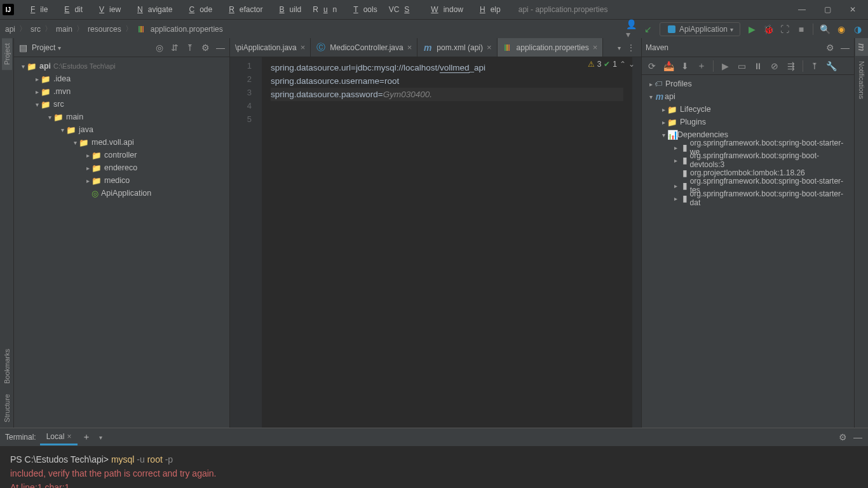  Describe the element at coordinates (862, 47) in the screenshot. I see `maven-tool-button: m` at that location.